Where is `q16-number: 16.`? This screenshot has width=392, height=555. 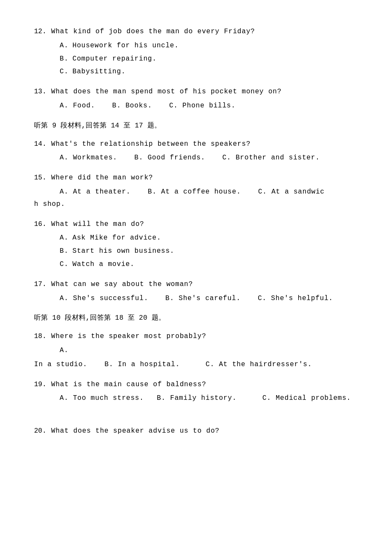 q16-number: 16. is located at coordinates (43, 224).